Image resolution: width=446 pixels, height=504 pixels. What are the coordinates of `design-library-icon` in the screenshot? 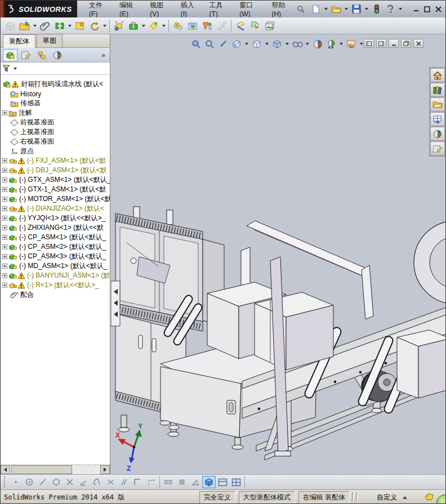 It's located at (438, 90).